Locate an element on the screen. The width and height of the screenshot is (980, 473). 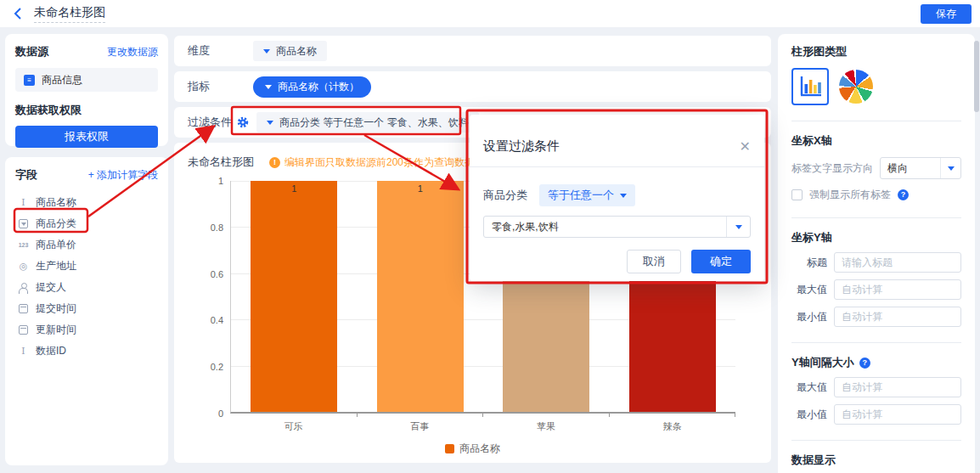
field-item-label: 生产地址 is located at coordinates (56, 267).